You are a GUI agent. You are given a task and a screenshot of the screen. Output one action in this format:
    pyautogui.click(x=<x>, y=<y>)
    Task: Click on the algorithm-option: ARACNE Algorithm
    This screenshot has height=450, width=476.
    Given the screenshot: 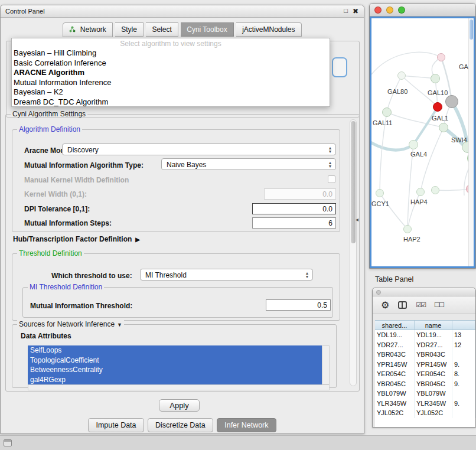 What is the action you would take?
    pyautogui.click(x=171, y=73)
    